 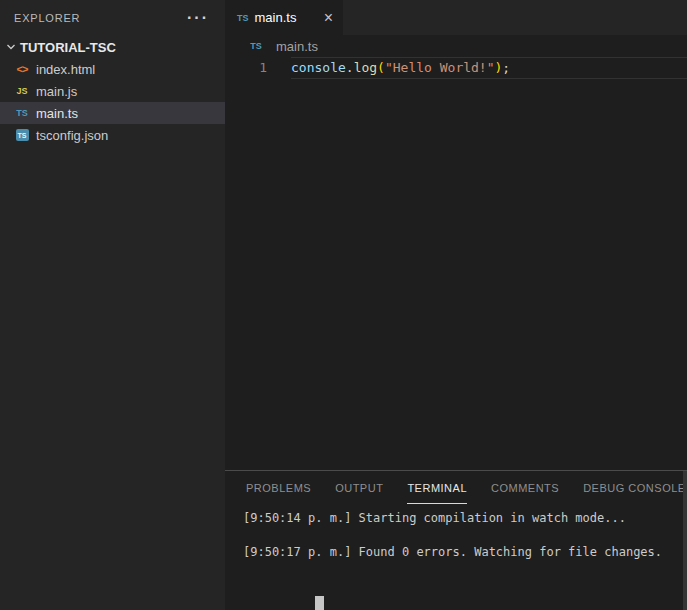 I want to click on breadcrumb: TS main.ts, so click(x=456, y=46).